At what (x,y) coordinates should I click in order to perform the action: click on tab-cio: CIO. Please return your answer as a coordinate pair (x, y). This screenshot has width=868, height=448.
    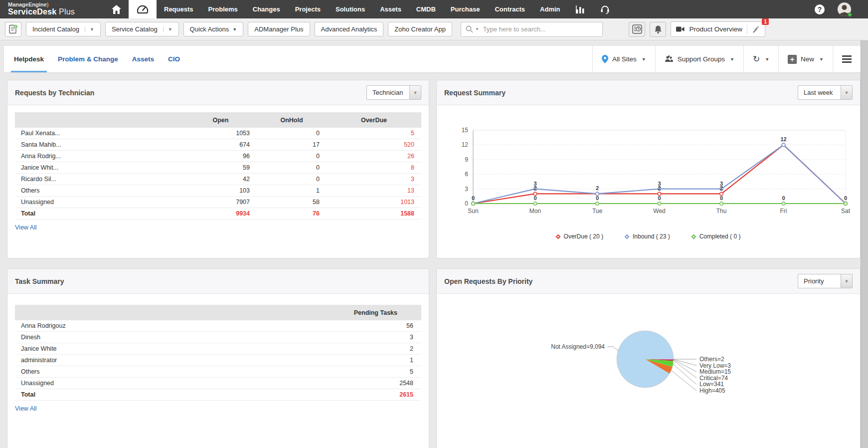
    Looking at the image, I should click on (174, 59).